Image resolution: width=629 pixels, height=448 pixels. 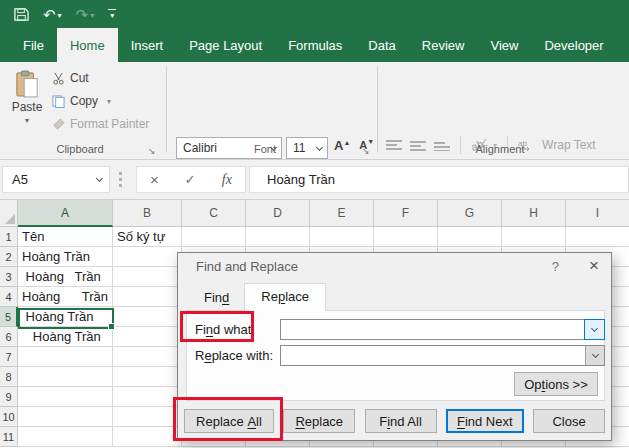 I want to click on cell-B10, so click(x=148, y=417).